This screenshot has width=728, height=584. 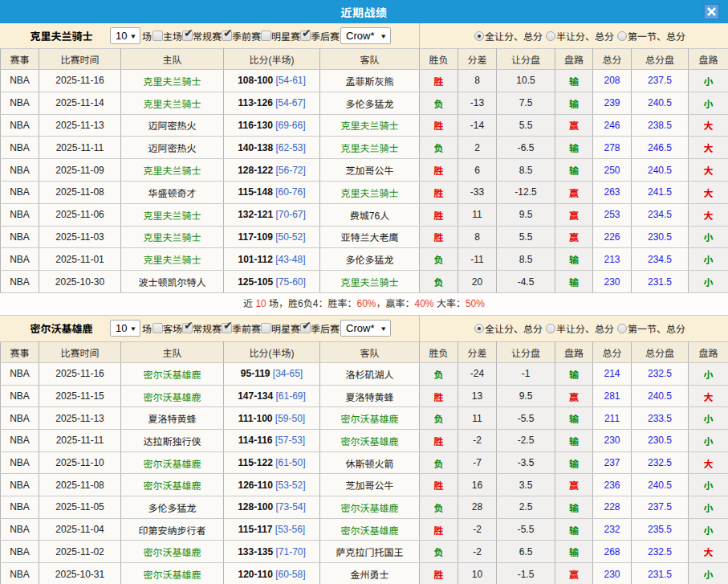 What do you see at coordinates (167, 328) in the screenshot?
I see `filter-checkbox-1-0: ✔客场` at bounding box center [167, 328].